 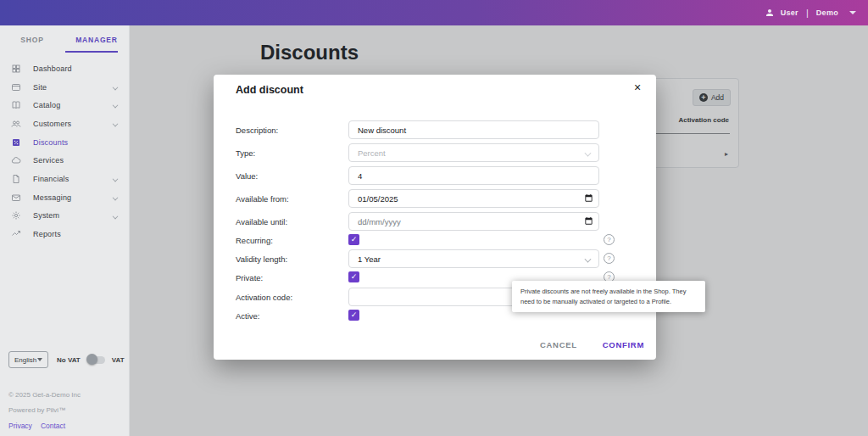 What do you see at coordinates (248, 316) in the screenshot?
I see `active-label: Active:` at bounding box center [248, 316].